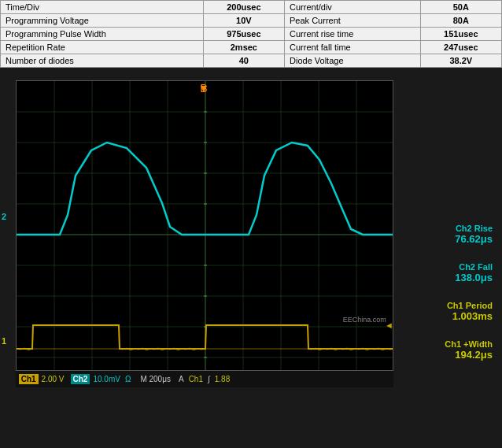 The height and width of the screenshot is (448, 502). Describe the element at coordinates (209, 380) in the screenshot. I see `trig-mode: ∫` at that location.